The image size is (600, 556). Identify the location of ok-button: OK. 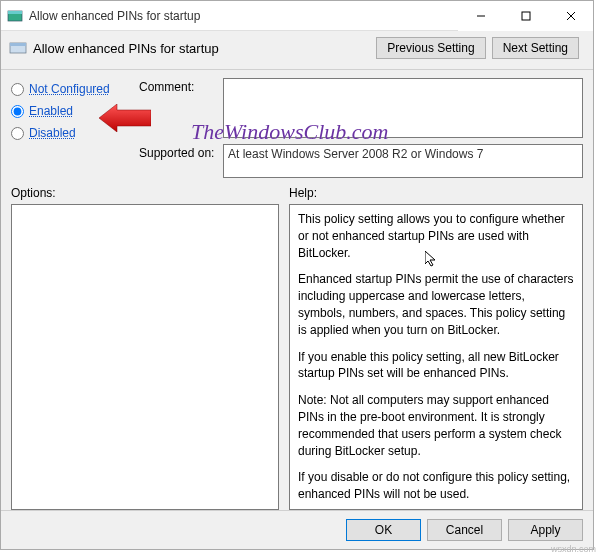
(384, 530).